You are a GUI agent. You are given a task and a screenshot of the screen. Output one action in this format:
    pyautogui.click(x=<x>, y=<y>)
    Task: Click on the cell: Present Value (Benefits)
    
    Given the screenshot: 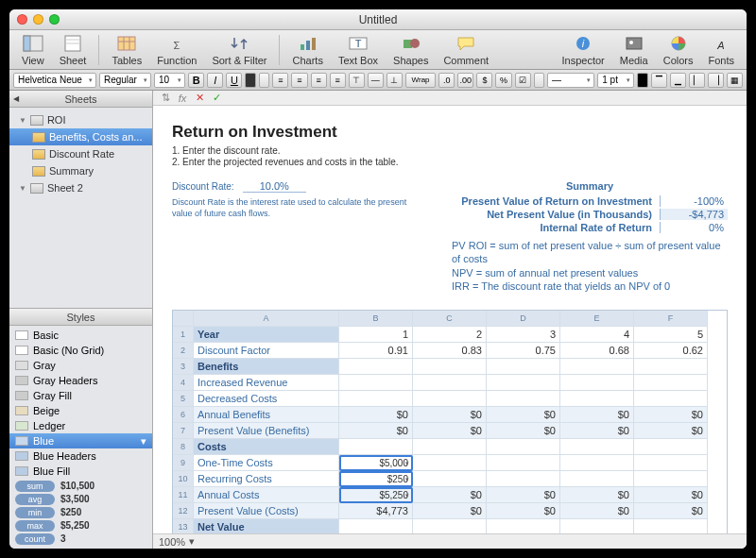 What is the action you would take?
    pyautogui.click(x=266, y=431)
    